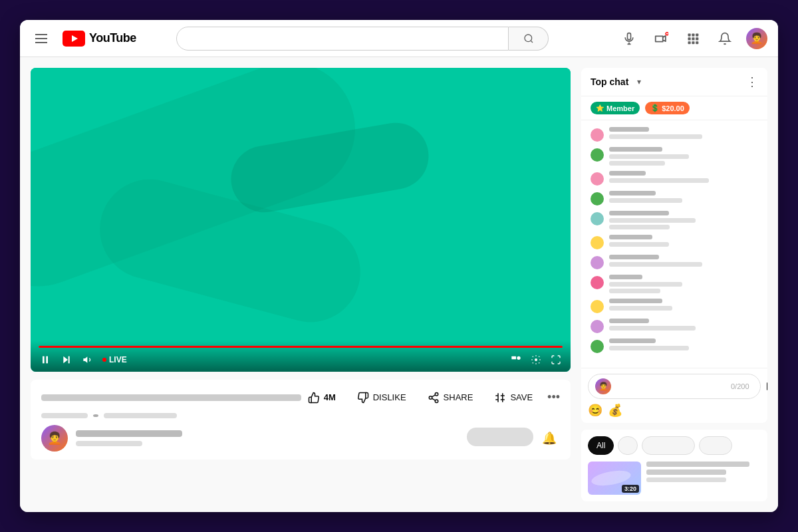  What do you see at coordinates (693, 39) in the screenshot?
I see `apps-button` at bounding box center [693, 39].